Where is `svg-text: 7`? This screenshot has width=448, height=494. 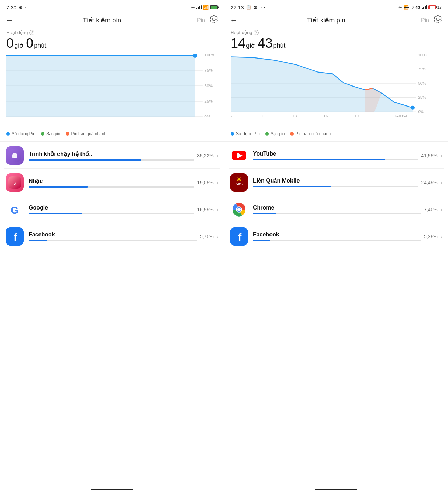
svg-text: 7 is located at coordinates (232, 116).